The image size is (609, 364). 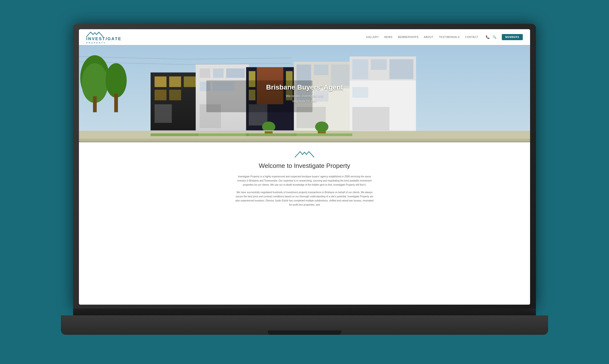 What do you see at coordinates (104, 37) in the screenshot?
I see `logo: INVESTiGATE PROPERTY` at bounding box center [104, 37].